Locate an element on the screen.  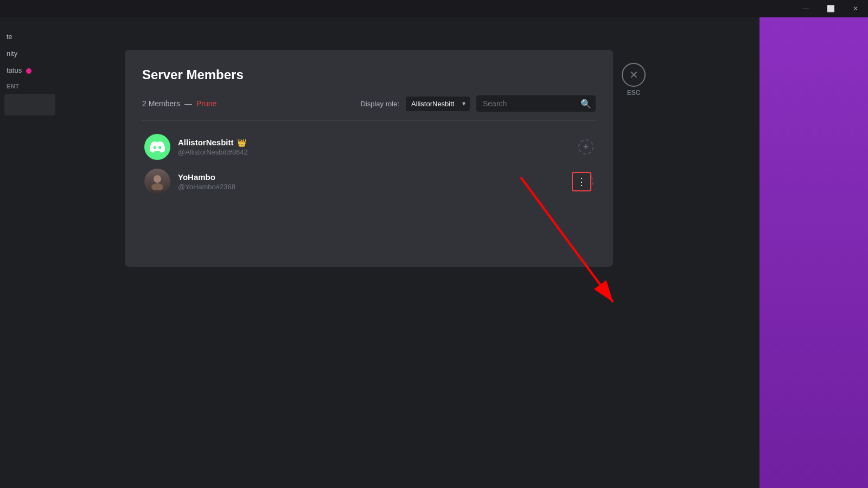
more-options-button: ⋮ is located at coordinates (582, 182).